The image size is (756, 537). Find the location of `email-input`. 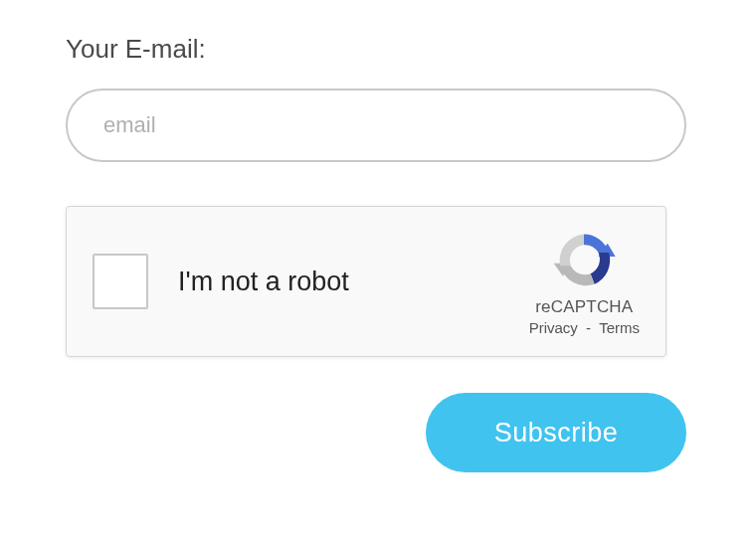

email-input is located at coordinates (376, 125).